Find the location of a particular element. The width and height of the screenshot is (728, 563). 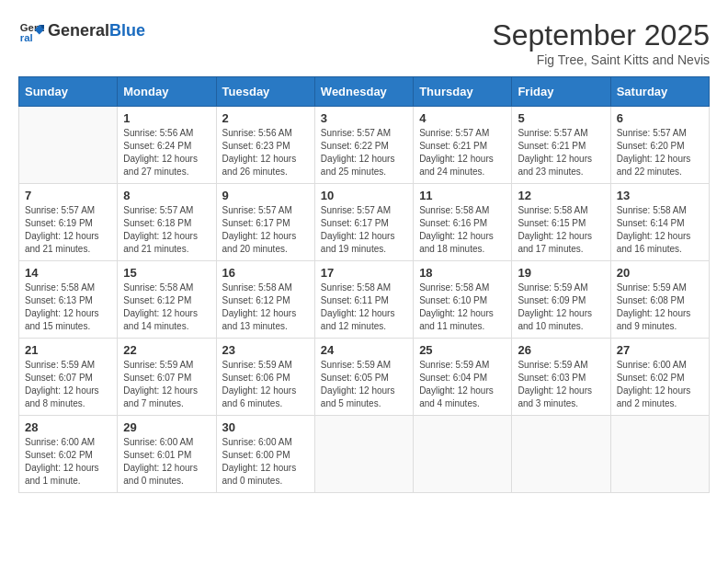

day-info: Sunrise: 6:00 AM Sunset: 6:00 PM Dayligh… is located at coordinates (266, 462).